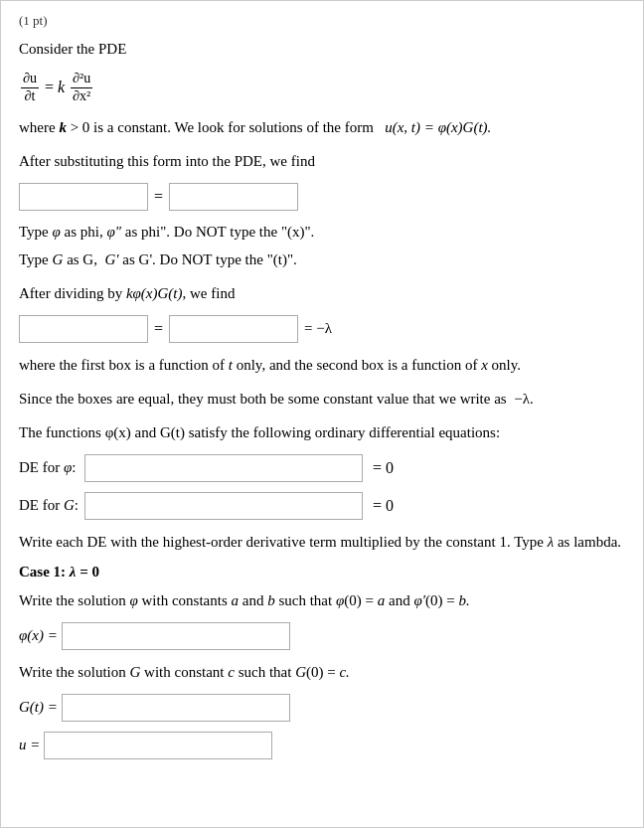 The width and height of the screenshot is (644, 828). I want to click on points-label: (1 pt), so click(322, 21).